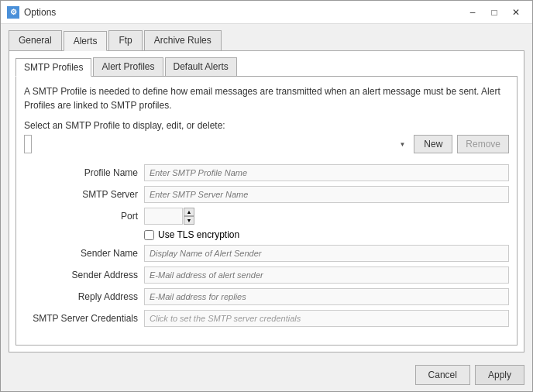 Image resolution: width=533 pixels, height=392 pixels. I want to click on tab-ftp: Ftp, so click(126, 40).